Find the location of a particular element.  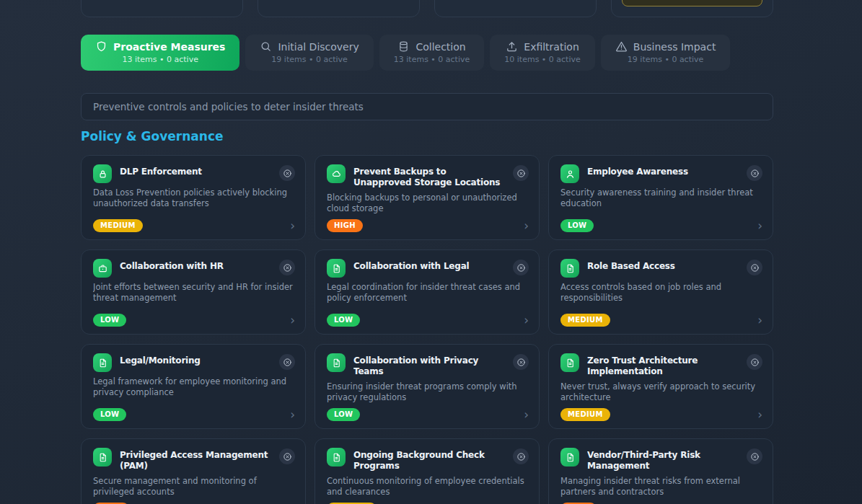

measure-description: Blocking backups to personal or unauthor… is located at coordinates (428, 203).